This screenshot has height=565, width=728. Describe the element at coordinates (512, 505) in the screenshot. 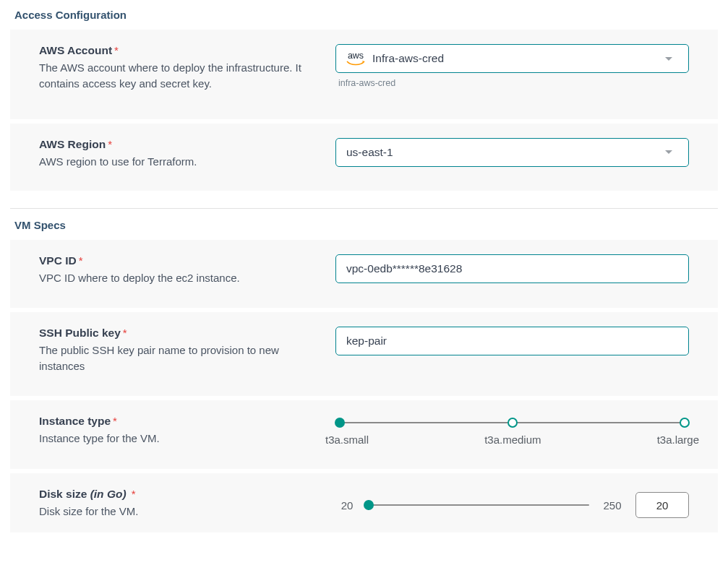

I see `slider-disk-size: 20 250 20` at that location.